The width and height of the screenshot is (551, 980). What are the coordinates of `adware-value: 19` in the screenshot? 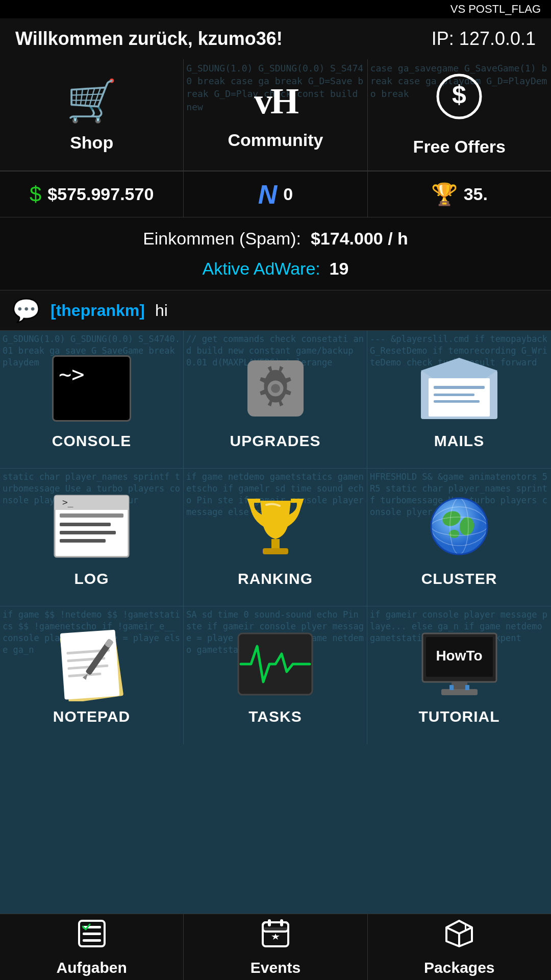 It's located at (339, 268).